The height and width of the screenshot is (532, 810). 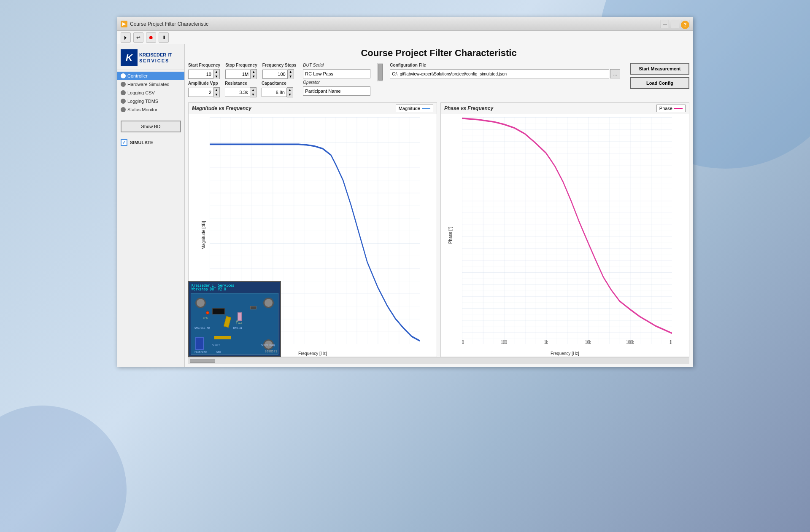 What do you see at coordinates (204, 65) in the screenshot?
I see `start-freq-label: Start Frequency` at bounding box center [204, 65].